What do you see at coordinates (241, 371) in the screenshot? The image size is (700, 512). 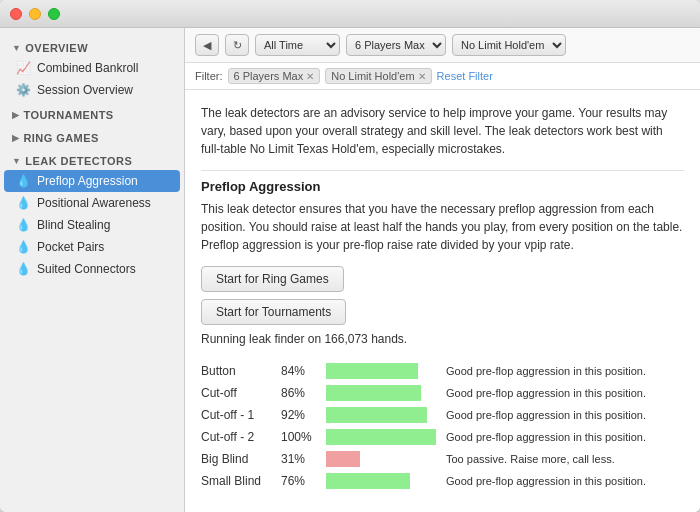 I see `position-name: Button` at bounding box center [241, 371].